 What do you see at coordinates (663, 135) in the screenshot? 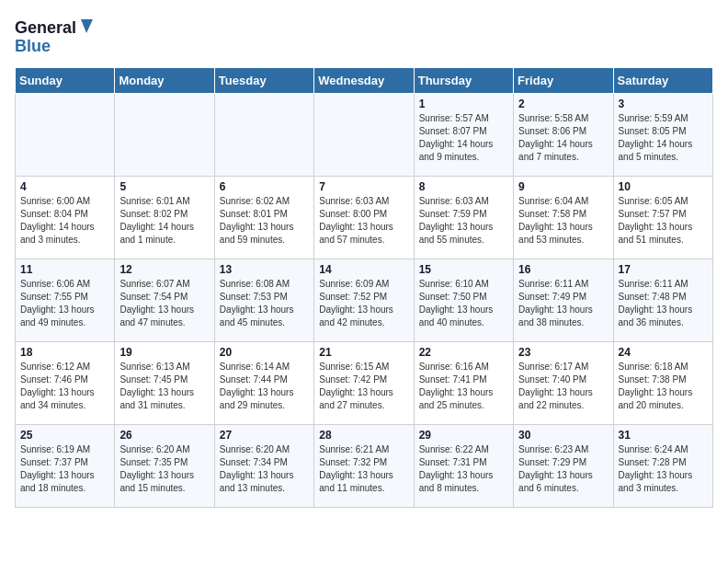
I see `calendar-cell-1-7: 3Sunrise: 5:59 AM Sunset: 8:05 PM Daylig…` at bounding box center [663, 135].